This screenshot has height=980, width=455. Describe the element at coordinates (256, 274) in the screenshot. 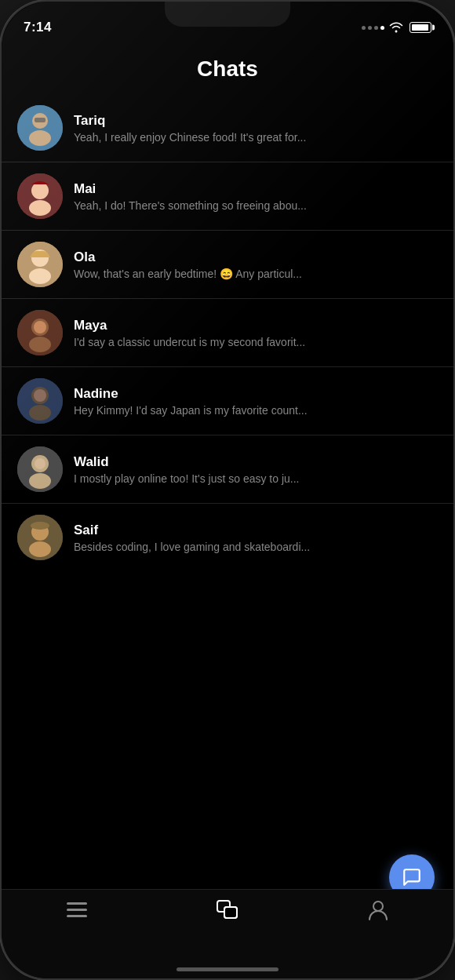

I see `chat-preview-ola: Wow, that's an early bedtime! 😄 Any part…` at that location.